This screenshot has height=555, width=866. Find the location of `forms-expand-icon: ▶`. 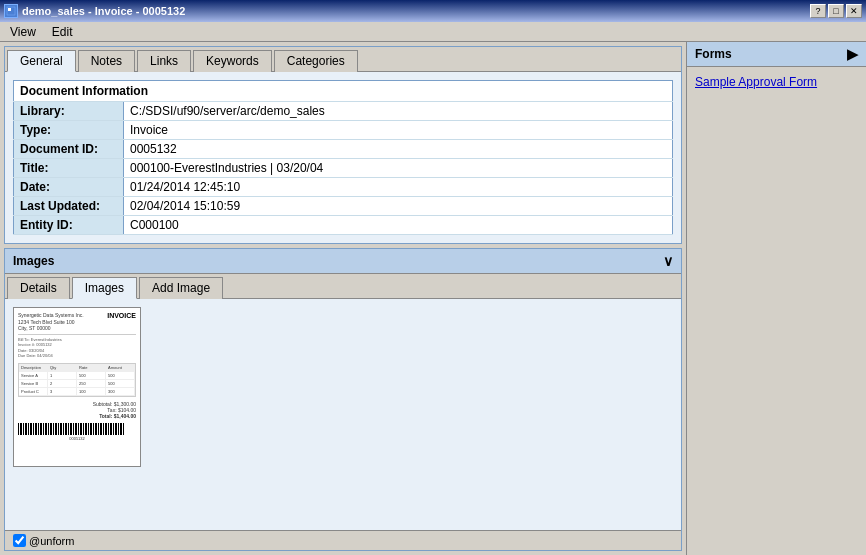

forms-expand-icon: ▶ is located at coordinates (852, 54).